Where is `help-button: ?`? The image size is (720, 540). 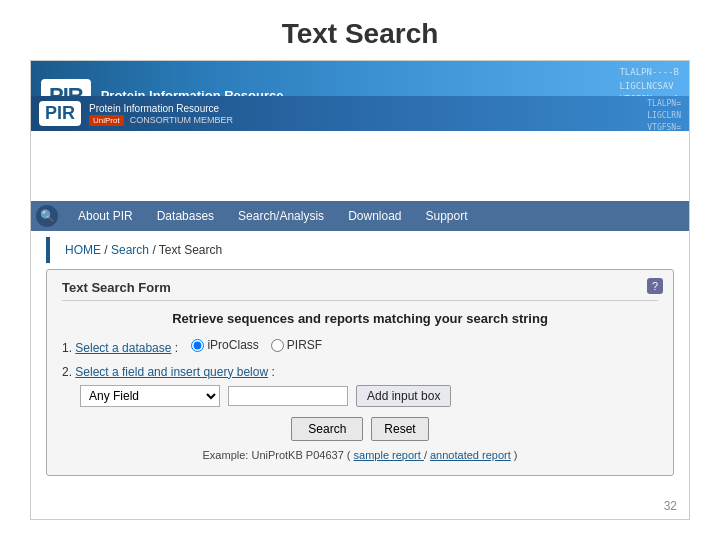
help-button: ? is located at coordinates (655, 286).